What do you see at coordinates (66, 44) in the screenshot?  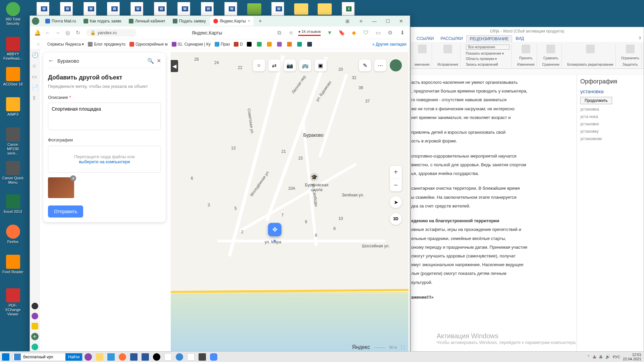 I see `bookmark: Сервисы Яндекса ▾` at bounding box center [66, 44].